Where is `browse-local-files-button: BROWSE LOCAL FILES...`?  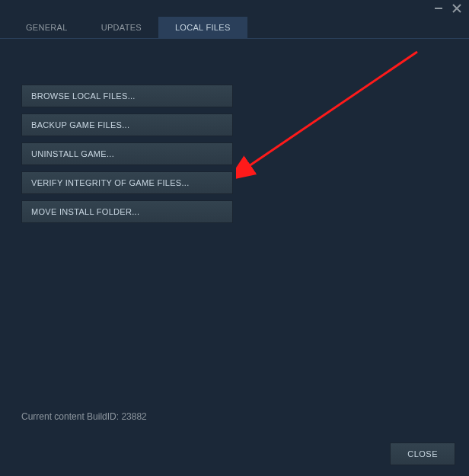
browse-local-files-button: BROWSE LOCAL FILES... is located at coordinates (127, 96).